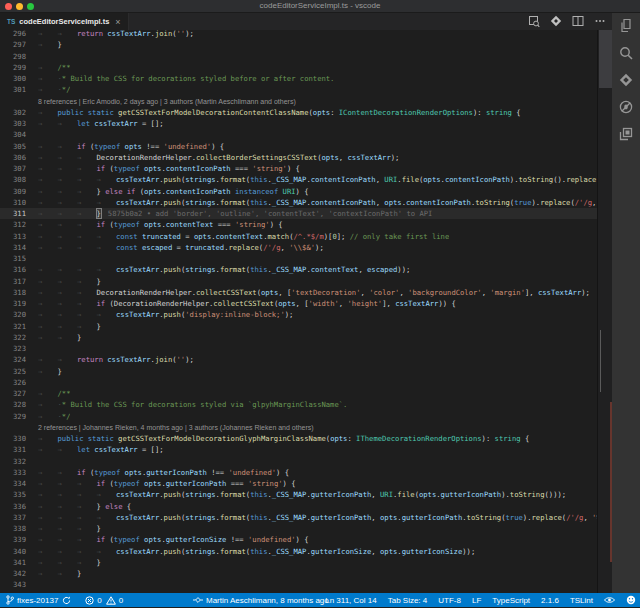 This screenshot has height=608, width=640. What do you see at coordinates (556, 21) in the screenshot?
I see `gitlens-icon` at bounding box center [556, 21].